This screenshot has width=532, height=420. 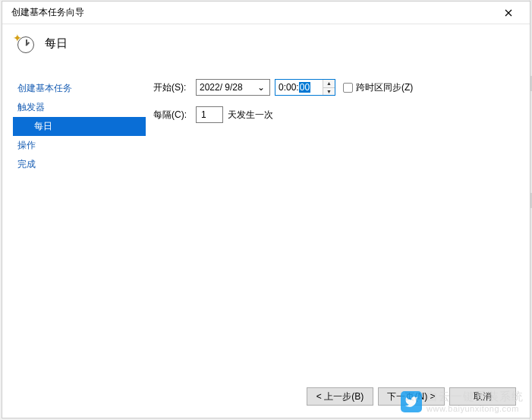 What do you see at coordinates (56, 44) in the screenshot?
I see `page-title: 每日` at bounding box center [56, 44].